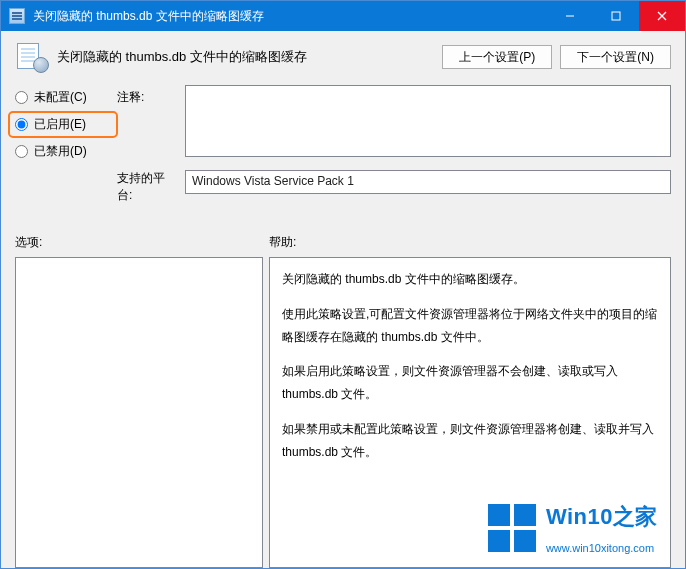  I want to click on comment-textarea, so click(428, 121).